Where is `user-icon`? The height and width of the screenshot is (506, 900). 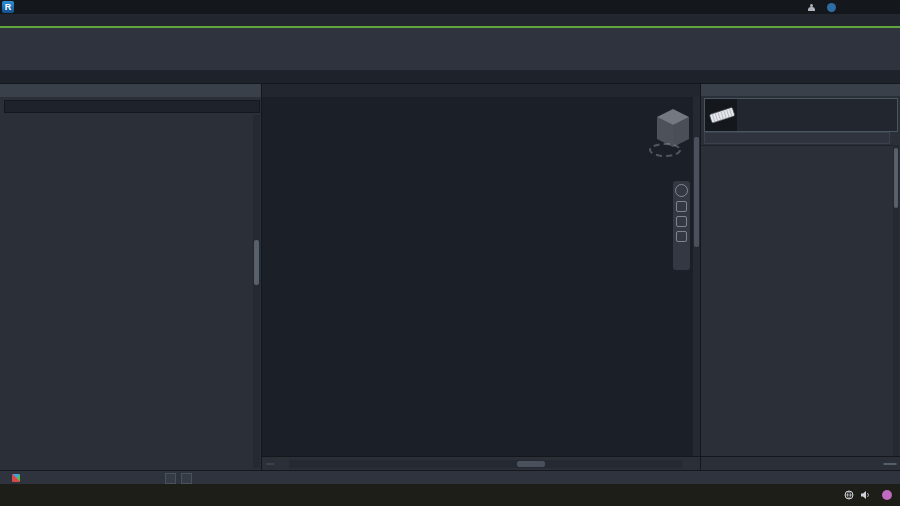
user-icon is located at coordinates (812, 8).